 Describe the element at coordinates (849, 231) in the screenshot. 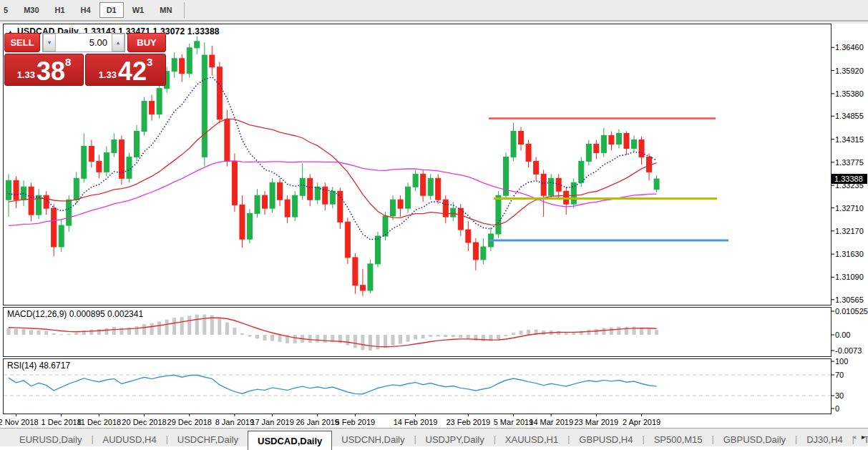

I see `svg-text: 1.32170` at that location.